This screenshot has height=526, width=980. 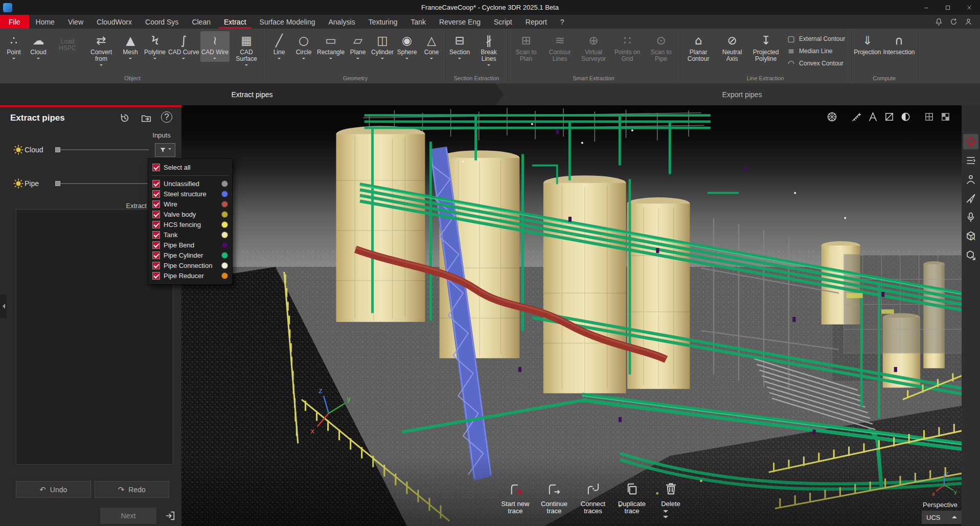 What do you see at coordinates (76, 21) in the screenshot?
I see `menu-item-view: View` at bounding box center [76, 21].